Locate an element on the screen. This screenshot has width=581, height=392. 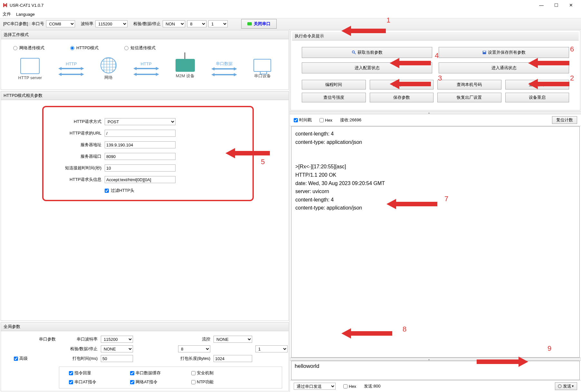
security-checkbox: 安全机制 is located at coordinates (215, 373).